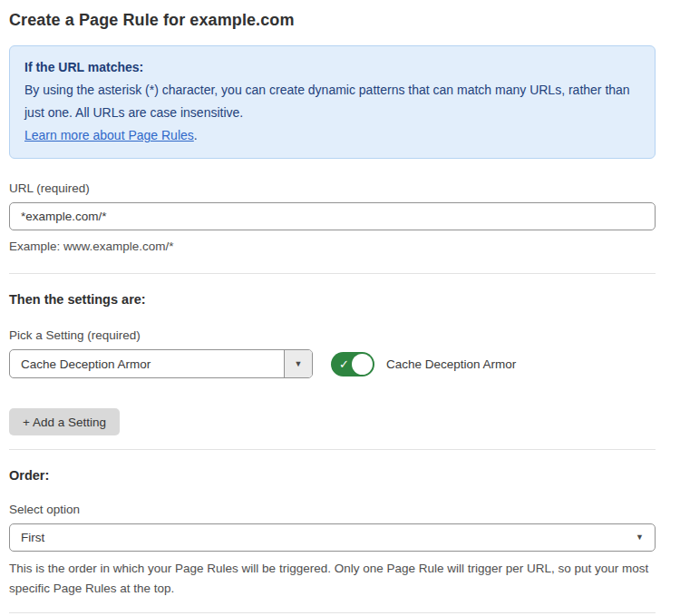 The width and height of the screenshot is (680, 616). What do you see at coordinates (332, 247) in the screenshot?
I see `url-example-helper: Example: www.example.com/*` at bounding box center [332, 247].